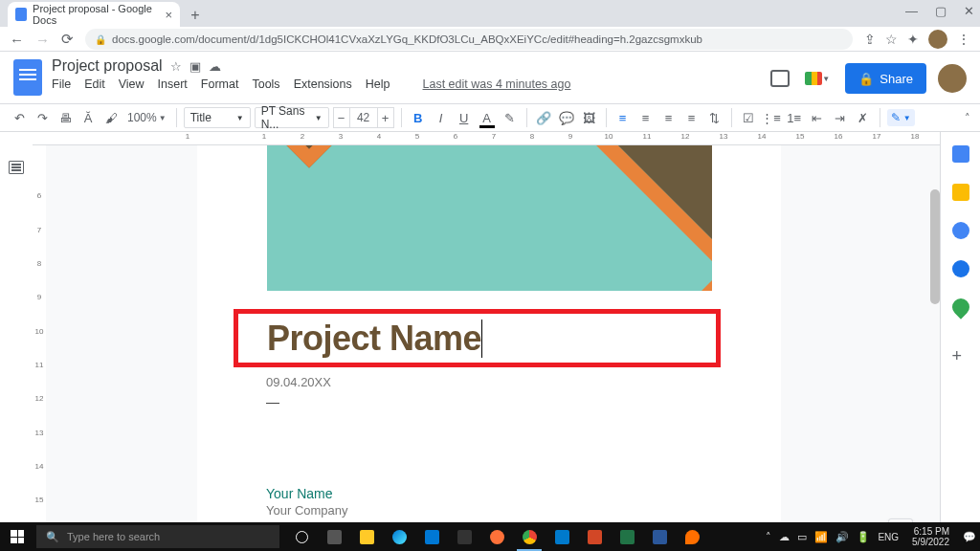  Describe the element at coordinates (842, 538) in the screenshot. I see `volume-icon: 🔊` at that location.